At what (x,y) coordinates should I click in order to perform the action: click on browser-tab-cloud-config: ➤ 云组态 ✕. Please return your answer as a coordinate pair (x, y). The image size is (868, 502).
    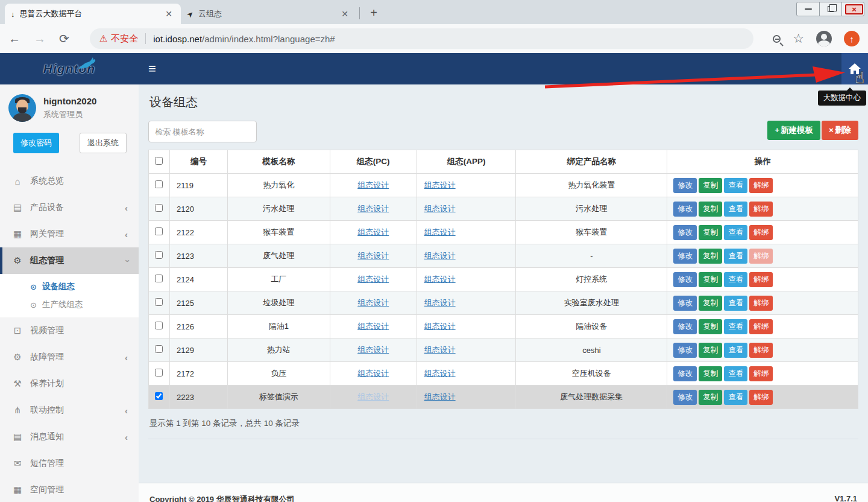
    Looking at the image, I should click on (269, 14).